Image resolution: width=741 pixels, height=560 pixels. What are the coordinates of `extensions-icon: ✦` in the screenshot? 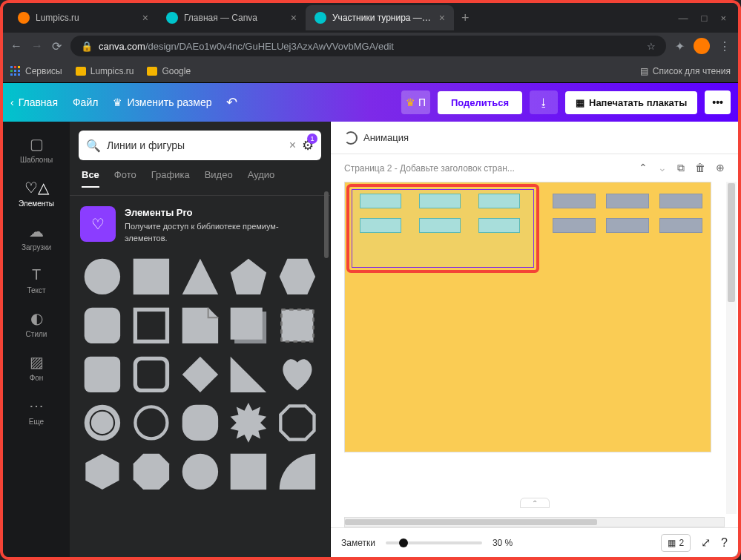 It's located at (679, 46).